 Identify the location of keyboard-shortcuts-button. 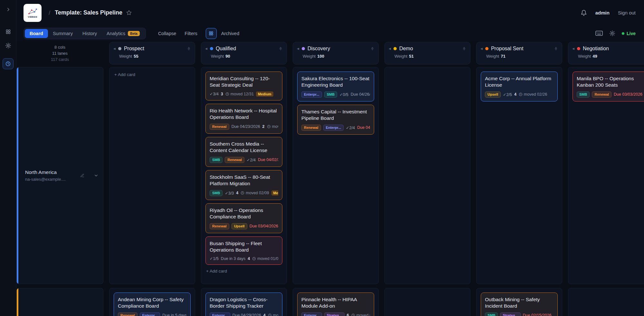
(599, 34).